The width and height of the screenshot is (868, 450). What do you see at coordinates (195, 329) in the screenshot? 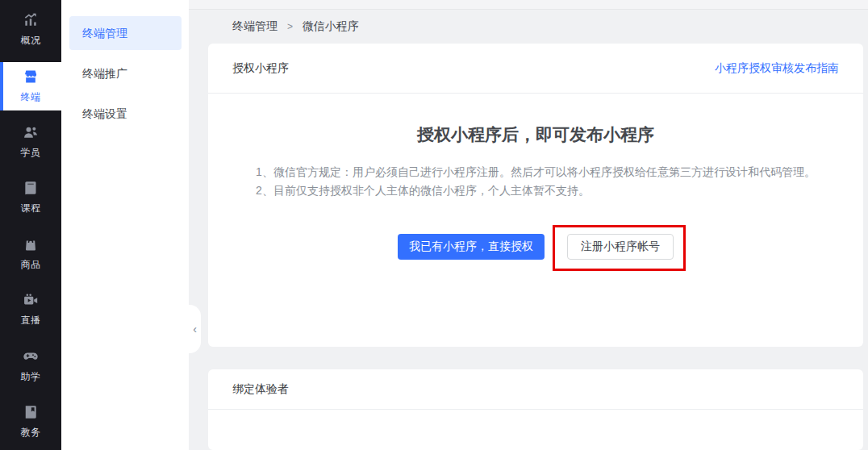
I see `sidebar-collapse-handle: ‹` at bounding box center [195, 329].